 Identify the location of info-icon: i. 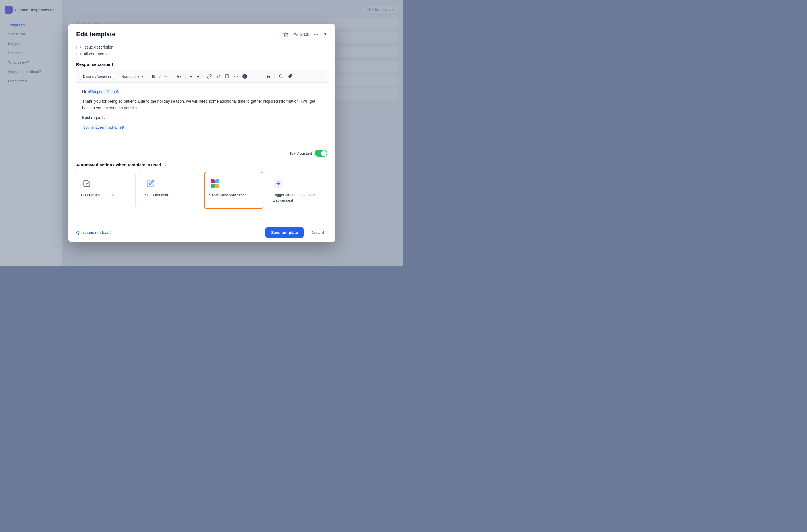
(244, 76).